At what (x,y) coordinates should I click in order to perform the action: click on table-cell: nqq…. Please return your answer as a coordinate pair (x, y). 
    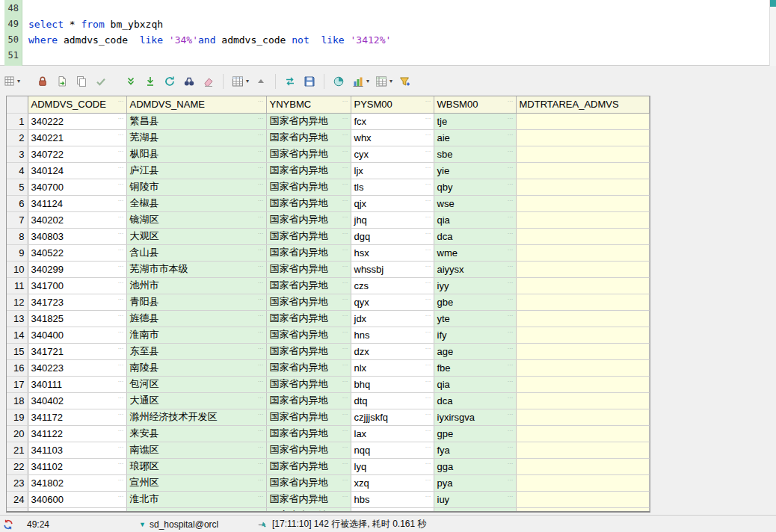
    Looking at the image, I should click on (392, 450).